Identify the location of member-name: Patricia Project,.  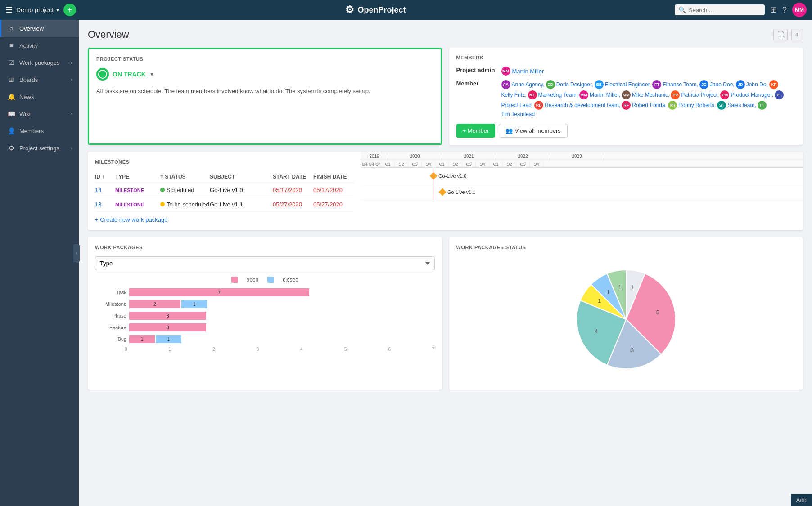
(700, 95).